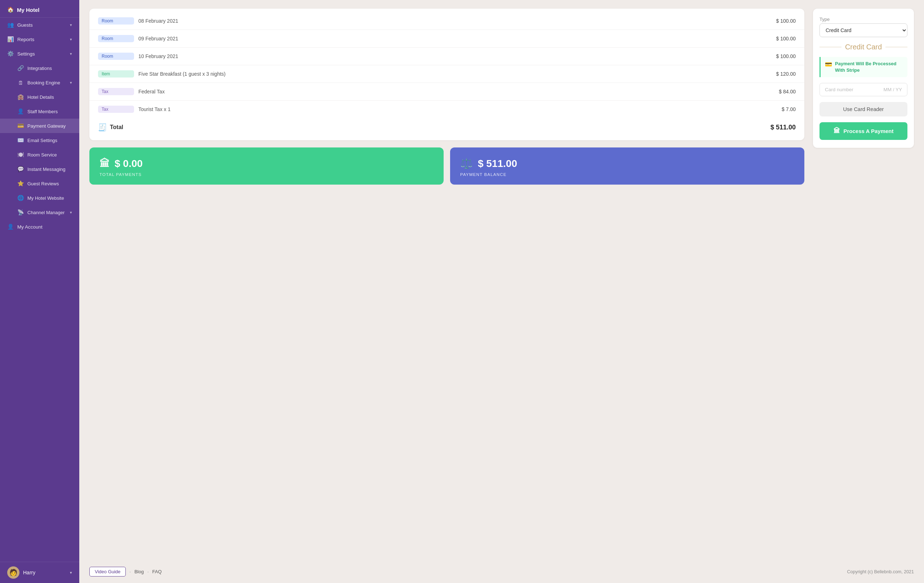 This screenshot has height=583, width=924. I want to click on card-expiry-placeholder: MM / YY, so click(893, 89).